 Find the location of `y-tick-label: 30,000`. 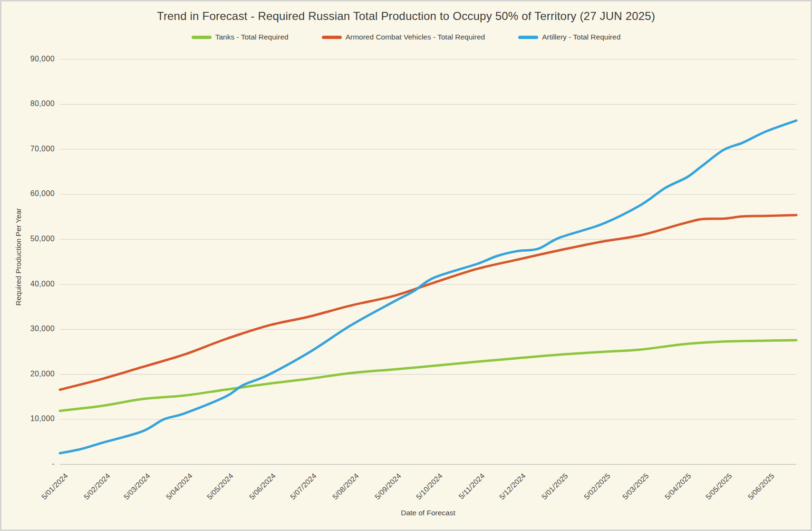

y-tick-label: 30,000 is located at coordinates (33, 329).